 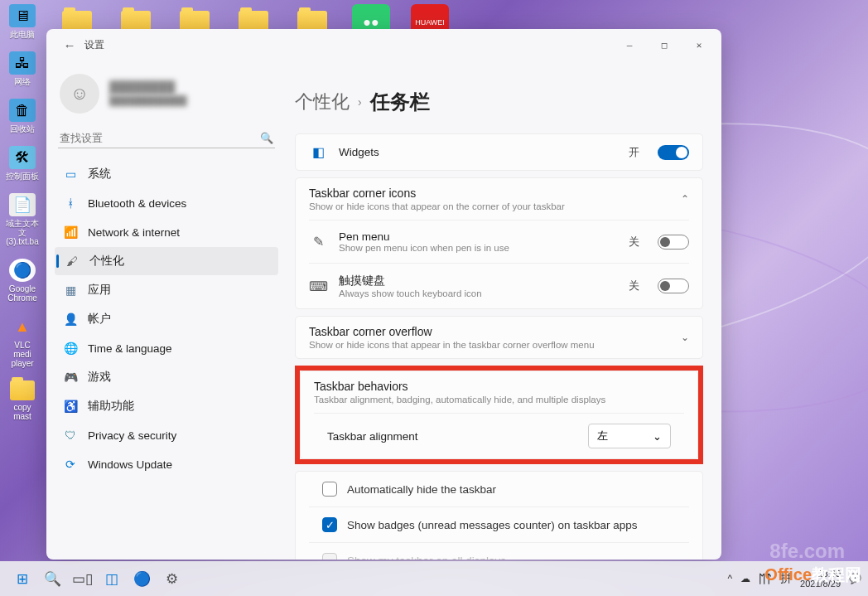 I want to click on sidebar-item-label: Bluetooth & devices, so click(x=137, y=204).